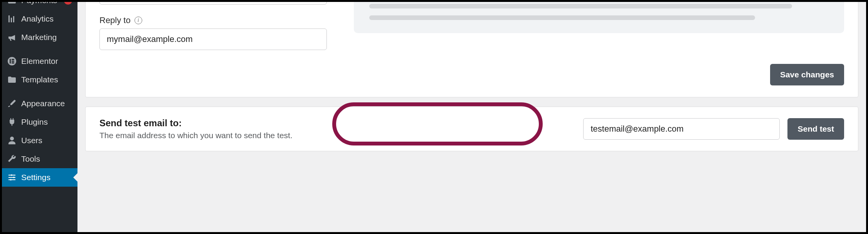 The height and width of the screenshot is (234, 868). What do you see at coordinates (40, 61) in the screenshot?
I see `sidebar-item-label: Elementor` at bounding box center [40, 61].